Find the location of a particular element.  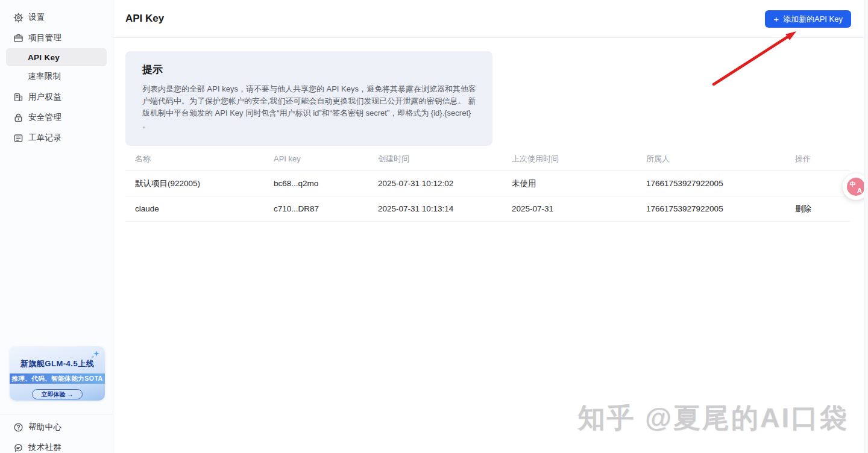

col-api-key: API key is located at coordinates (326, 159).